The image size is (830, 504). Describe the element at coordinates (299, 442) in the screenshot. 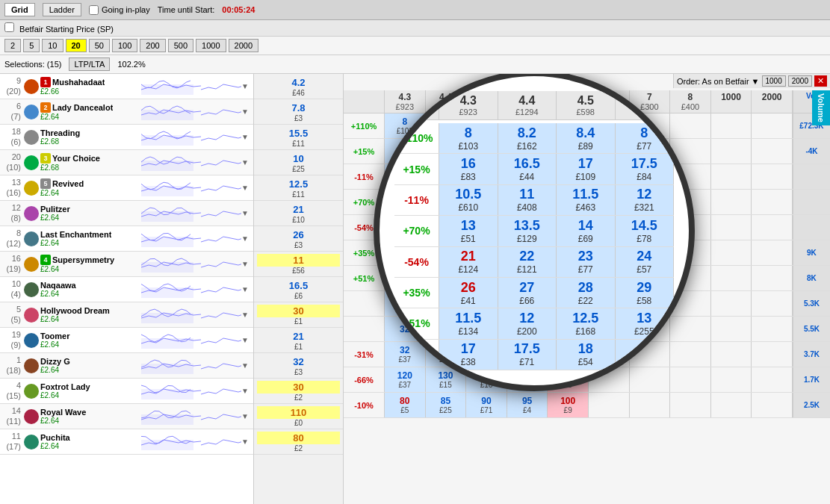

I see `ltp-price-cell: 80 £2` at that location.